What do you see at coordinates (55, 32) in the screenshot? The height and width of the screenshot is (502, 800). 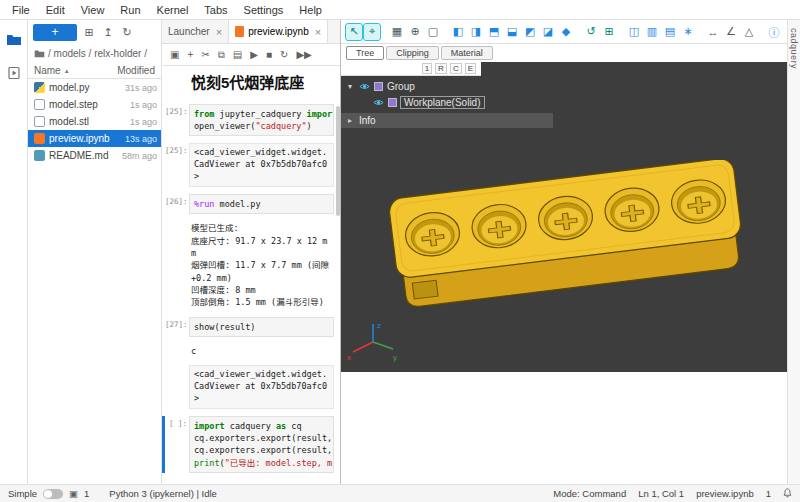 I see `new-launcher-button: +` at bounding box center [55, 32].